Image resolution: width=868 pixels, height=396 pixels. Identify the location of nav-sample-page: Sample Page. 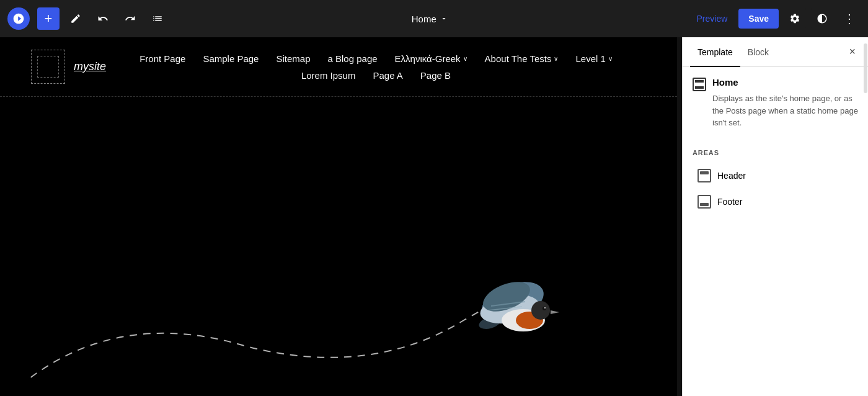
(231, 58).